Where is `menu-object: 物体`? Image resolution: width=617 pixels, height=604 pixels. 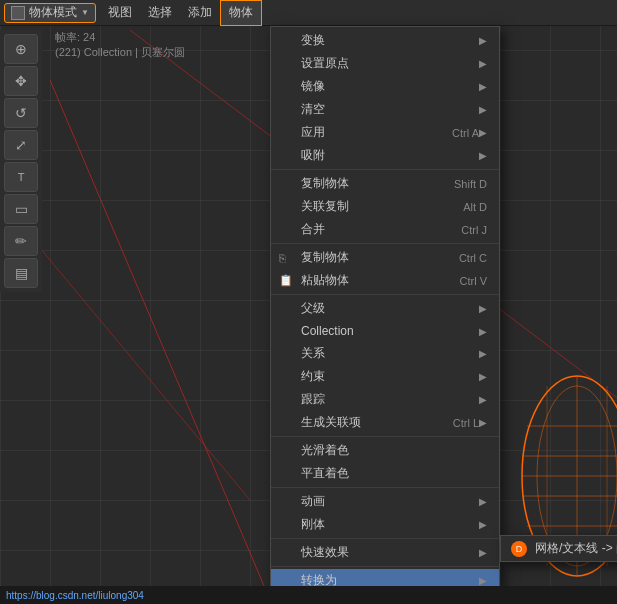
menu-object: 物体 is located at coordinates (241, 13).